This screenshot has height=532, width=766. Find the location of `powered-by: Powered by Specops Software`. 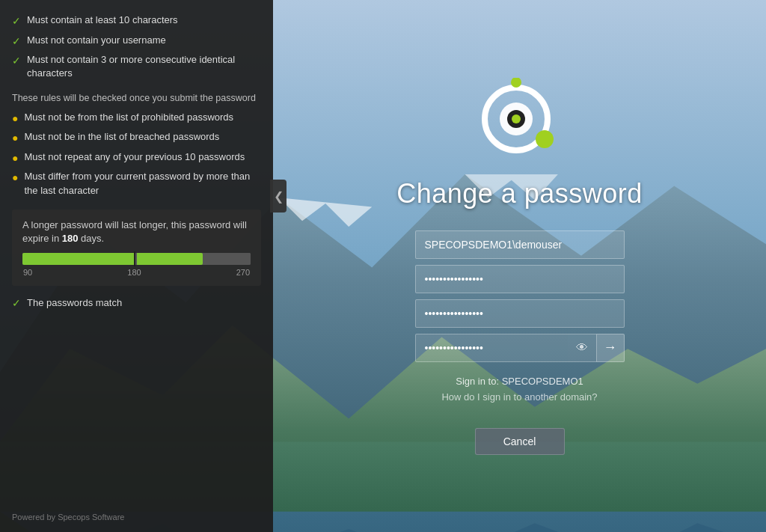

powered-by: Powered by Specops Software is located at coordinates (136, 510).